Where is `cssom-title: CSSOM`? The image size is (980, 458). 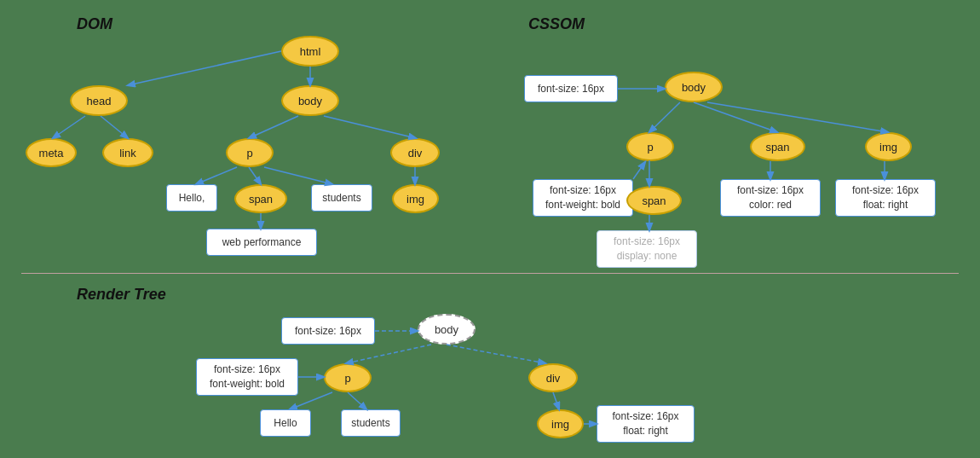
cssom-title: CSSOM is located at coordinates (556, 24).